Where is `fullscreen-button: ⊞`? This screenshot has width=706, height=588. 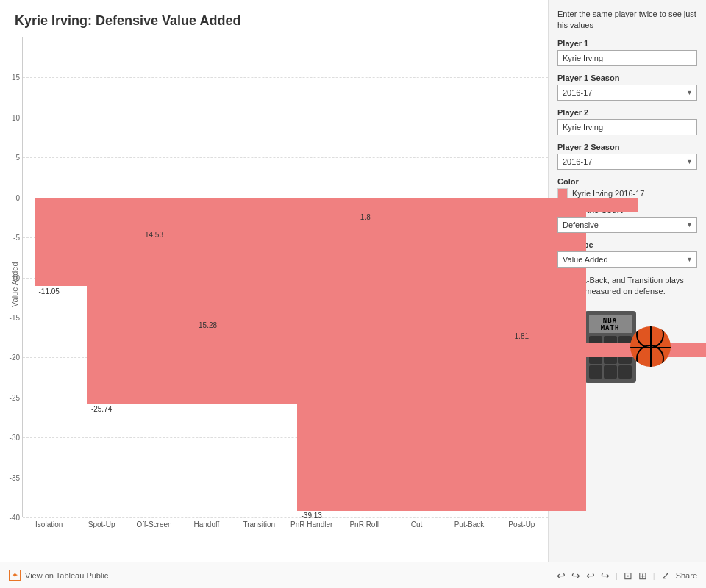
fullscreen-button: ⊞ is located at coordinates (643, 576).